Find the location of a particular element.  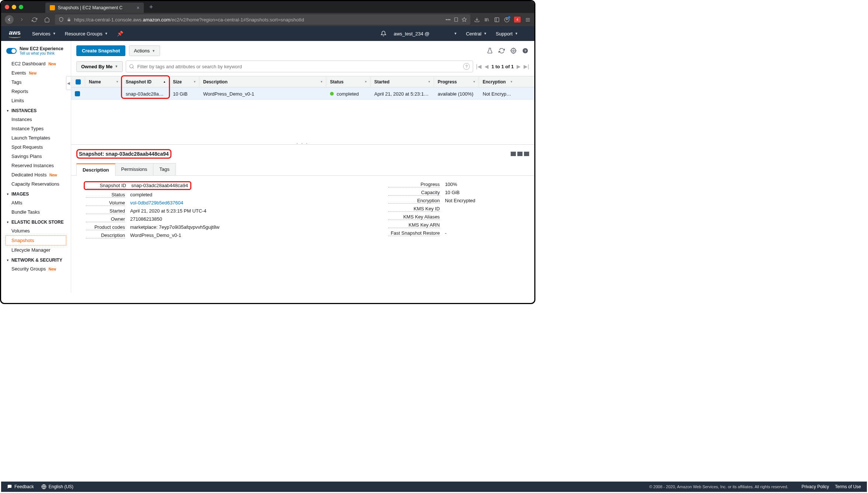

library-icon is located at coordinates (487, 20).